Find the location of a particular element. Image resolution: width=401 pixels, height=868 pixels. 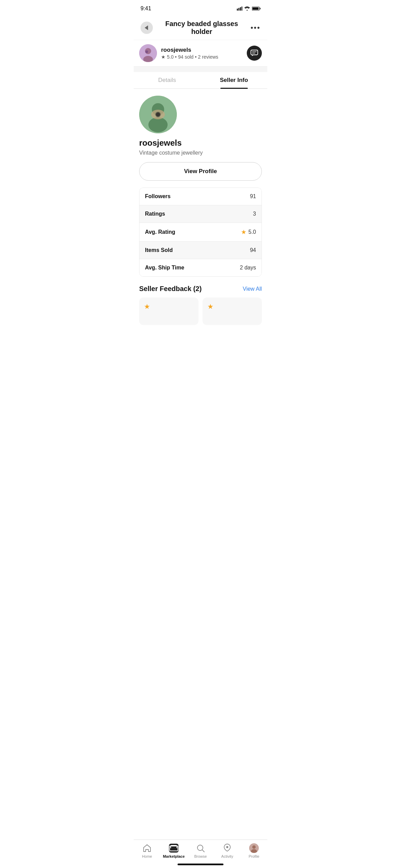

feedback-star-2: ★ is located at coordinates (210, 306).